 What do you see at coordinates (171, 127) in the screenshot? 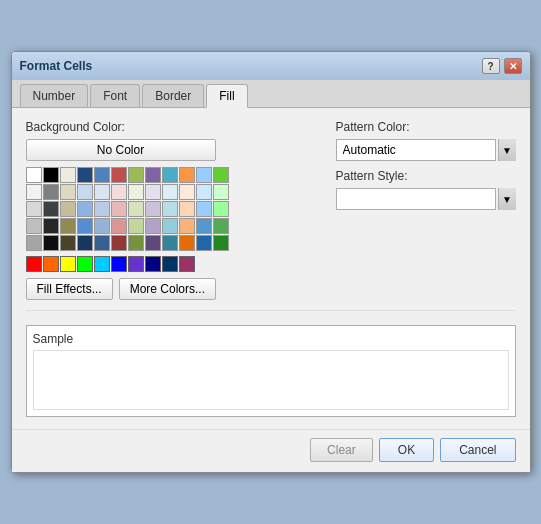
I see `bg-color-label: Background Color:` at bounding box center [171, 127].